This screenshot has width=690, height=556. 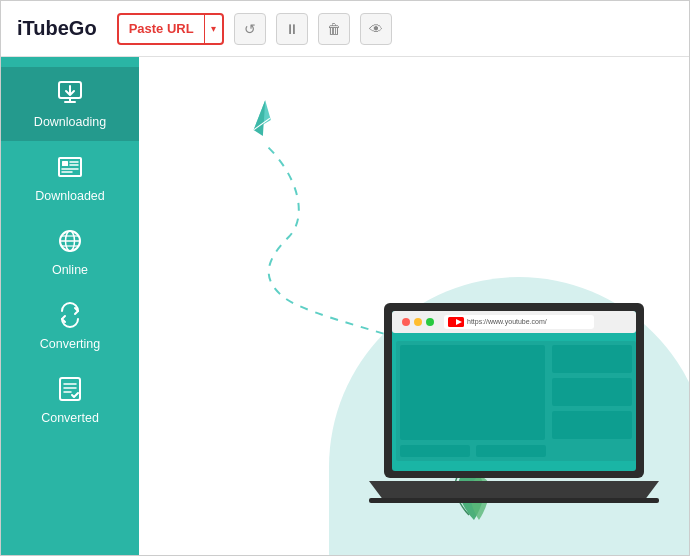 I want to click on eye-button: 👁, so click(x=376, y=29).